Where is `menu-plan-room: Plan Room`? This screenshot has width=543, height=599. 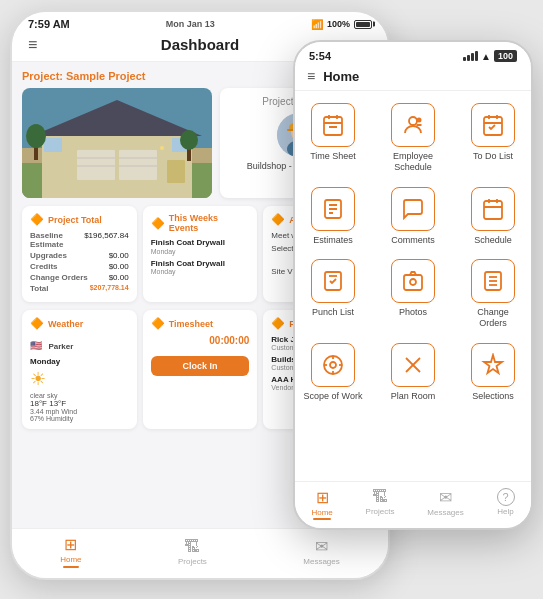
menu-plan-room: Plan Room is located at coordinates (413, 372).